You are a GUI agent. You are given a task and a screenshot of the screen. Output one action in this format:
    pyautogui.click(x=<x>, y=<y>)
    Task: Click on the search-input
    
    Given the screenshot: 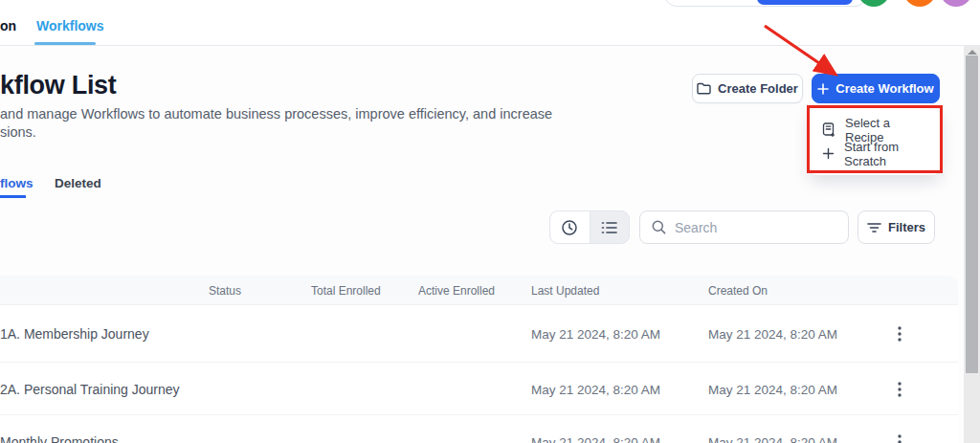 What is the action you would take?
    pyautogui.click(x=762, y=228)
    